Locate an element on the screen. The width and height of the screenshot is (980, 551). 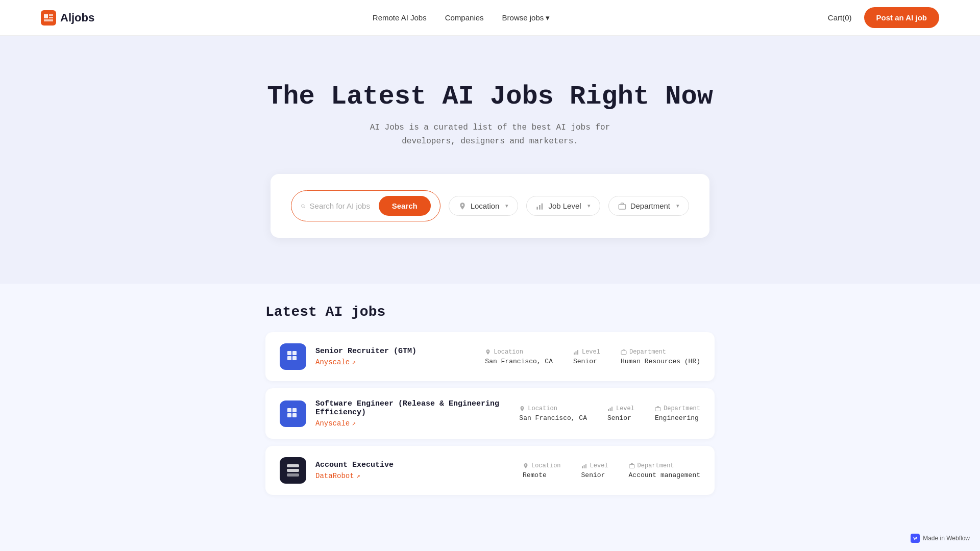
jobs-list: Senior Recruiter (GTM) Anyscale ↗ Locati… is located at coordinates (490, 413).